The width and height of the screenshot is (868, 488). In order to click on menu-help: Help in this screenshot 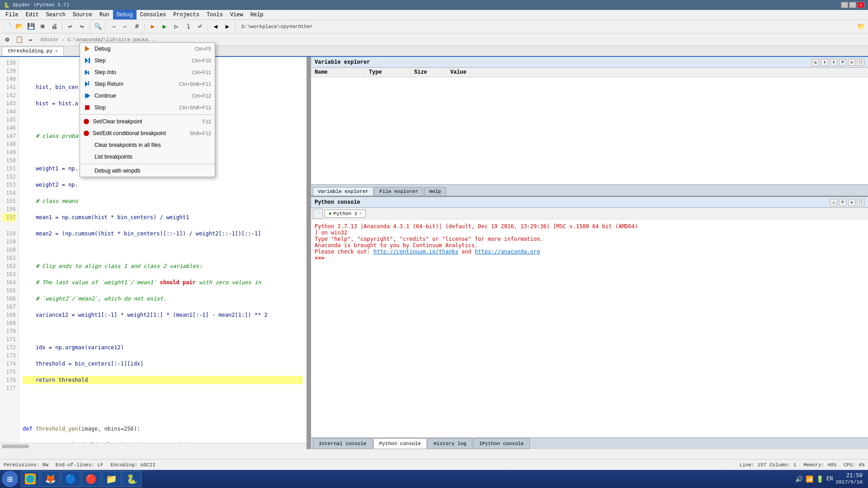, I will do `click(257, 14)`.